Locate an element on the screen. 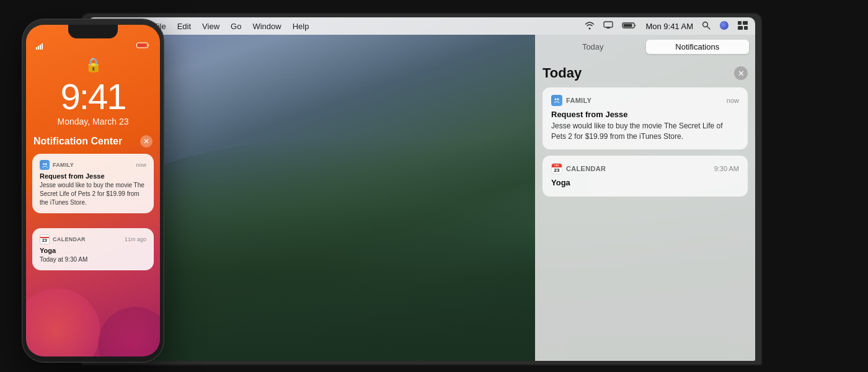  iphone-calendar-time: 11m ago is located at coordinates (135, 239).